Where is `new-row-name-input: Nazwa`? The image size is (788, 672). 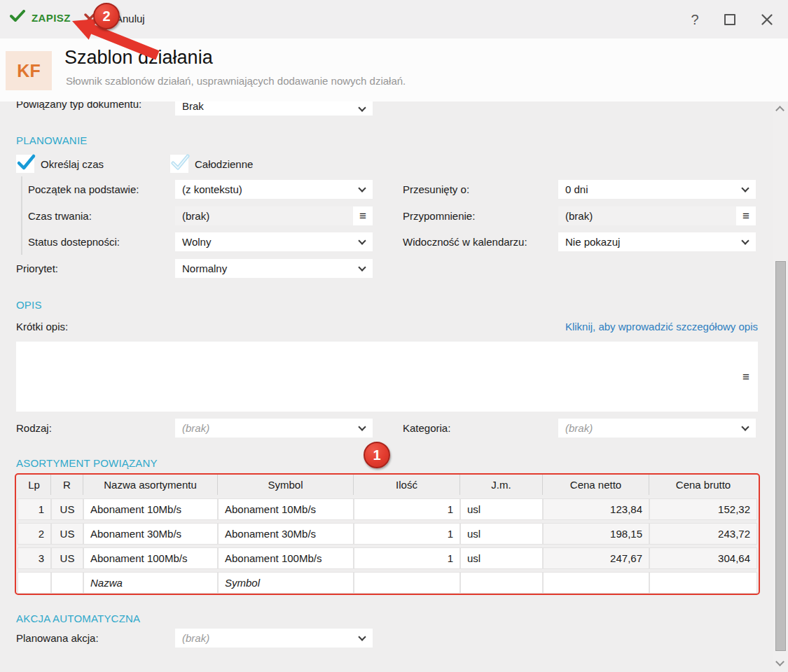 new-row-name-input: Nazwa is located at coordinates (151, 582).